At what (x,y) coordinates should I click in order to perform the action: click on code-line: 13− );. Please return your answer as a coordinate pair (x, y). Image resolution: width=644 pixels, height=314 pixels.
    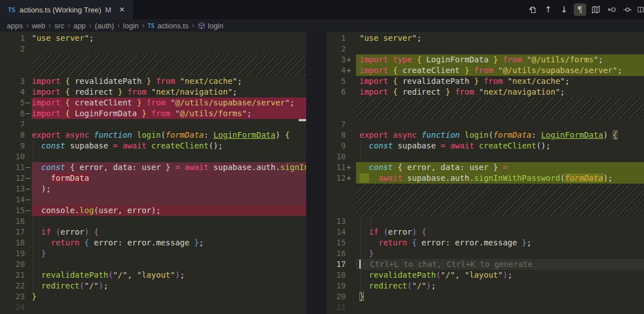
    Looking at the image, I should click on (153, 189).